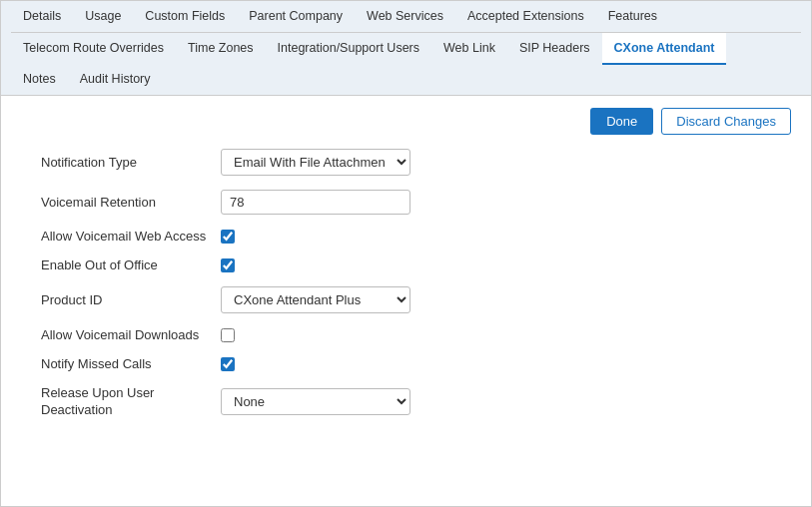 This screenshot has width=812, height=507. Describe the element at coordinates (420, 299) in the screenshot. I see `product-id-field: CXone Attendant Plus` at that location.